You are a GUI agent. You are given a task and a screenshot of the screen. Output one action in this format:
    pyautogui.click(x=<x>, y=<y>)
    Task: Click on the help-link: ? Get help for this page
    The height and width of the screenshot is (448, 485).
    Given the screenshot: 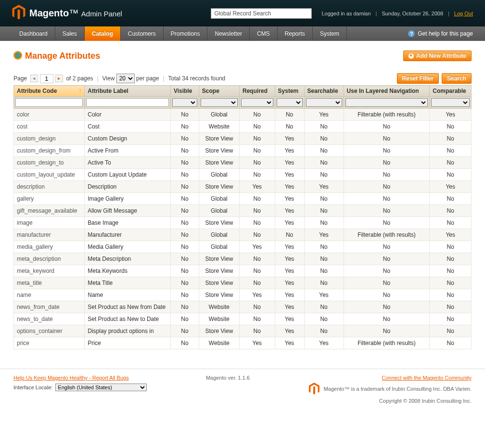 What is the action you would take?
    pyautogui.click(x=441, y=34)
    